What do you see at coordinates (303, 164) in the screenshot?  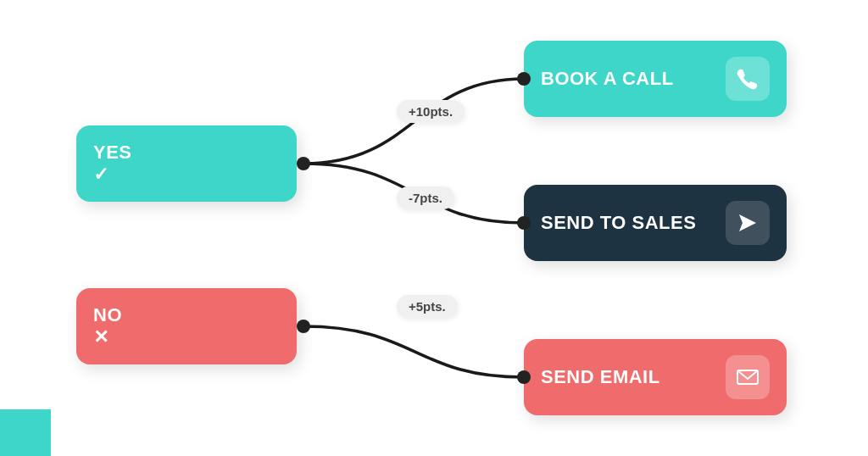 I see `yes-connector-dot` at bounding box center [303, 164].